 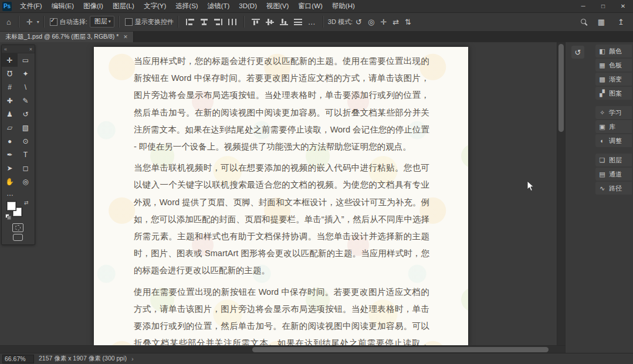 I want to click on show-transform-checkbox, so click(x=129, y=22).